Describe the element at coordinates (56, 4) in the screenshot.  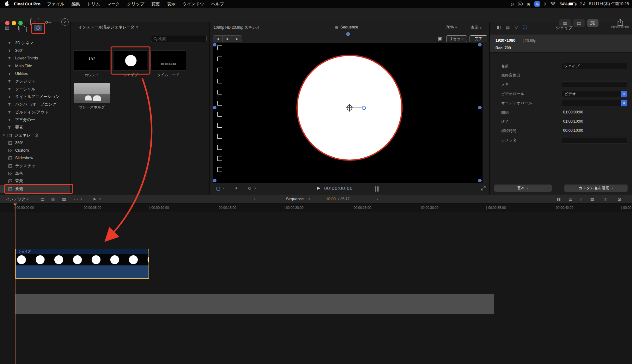
I see `menu-file: ファイル` at that location.